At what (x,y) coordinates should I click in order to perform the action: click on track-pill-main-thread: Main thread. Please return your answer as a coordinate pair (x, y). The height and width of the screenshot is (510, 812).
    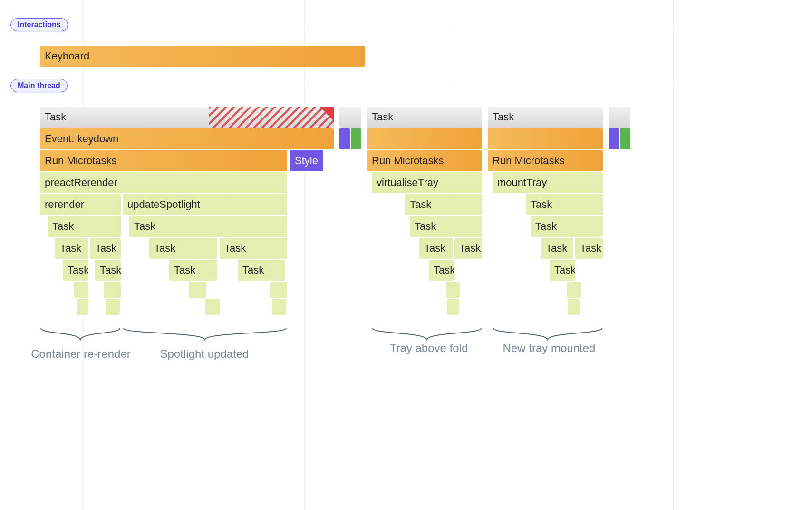
    Looking at the image, I should click on (39, 86).